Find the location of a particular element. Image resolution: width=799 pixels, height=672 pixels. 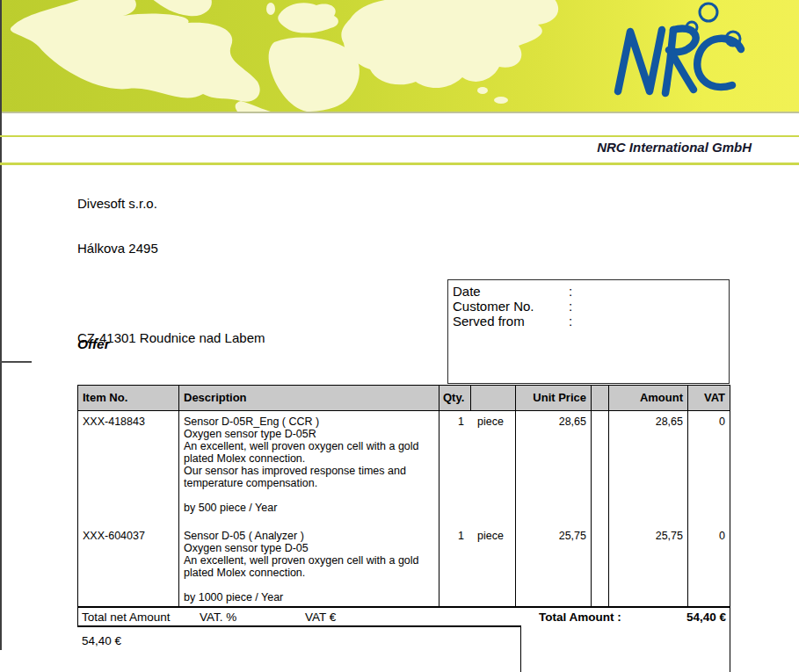

row2-vat: 0 is located at coordinates (707, 536).